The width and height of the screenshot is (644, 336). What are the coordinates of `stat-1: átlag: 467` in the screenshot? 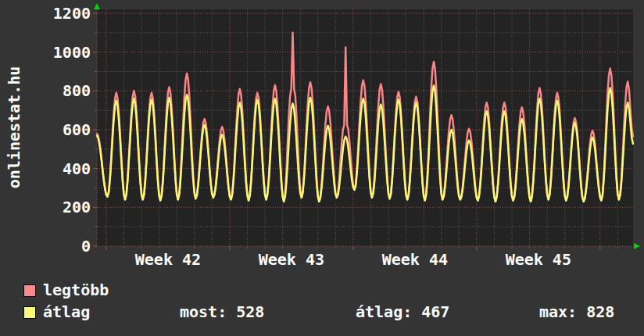 It's located at (402, 312).